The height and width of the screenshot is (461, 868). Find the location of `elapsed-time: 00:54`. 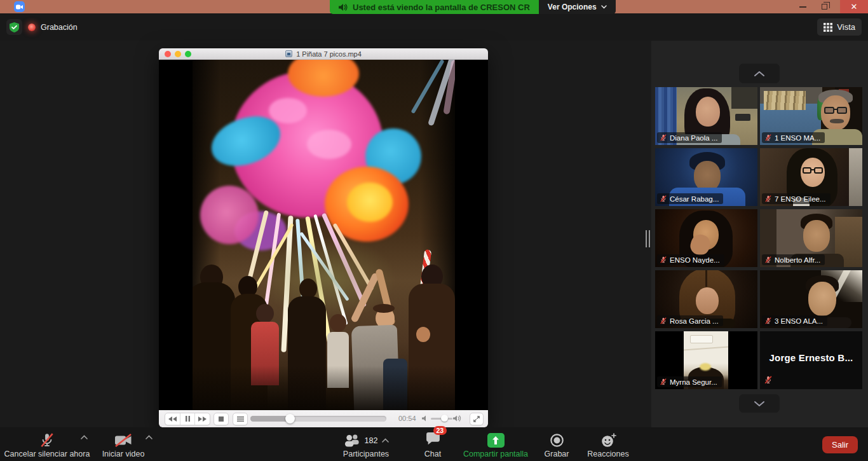

elapsed-time: 00:54 is located at coordinates (407, 418).